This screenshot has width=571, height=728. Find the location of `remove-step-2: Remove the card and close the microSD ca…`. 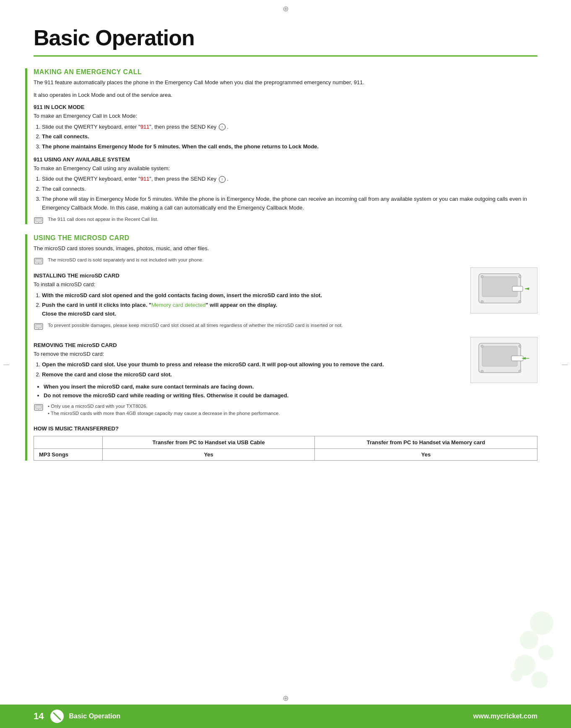

remove-step-2: Remove the card and close the microSD ca… is located at coordinates (252, 375).